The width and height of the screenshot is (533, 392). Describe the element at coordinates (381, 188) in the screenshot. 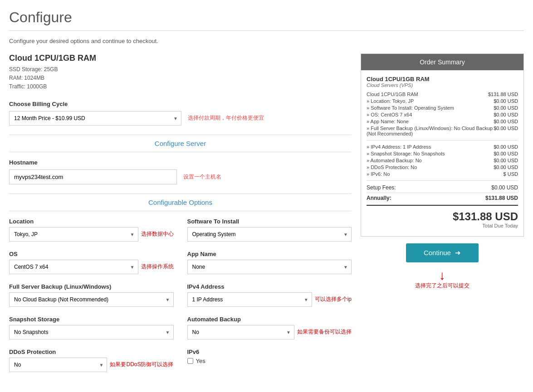

I see `setup-fees-label: Setup Fees:` at that location.